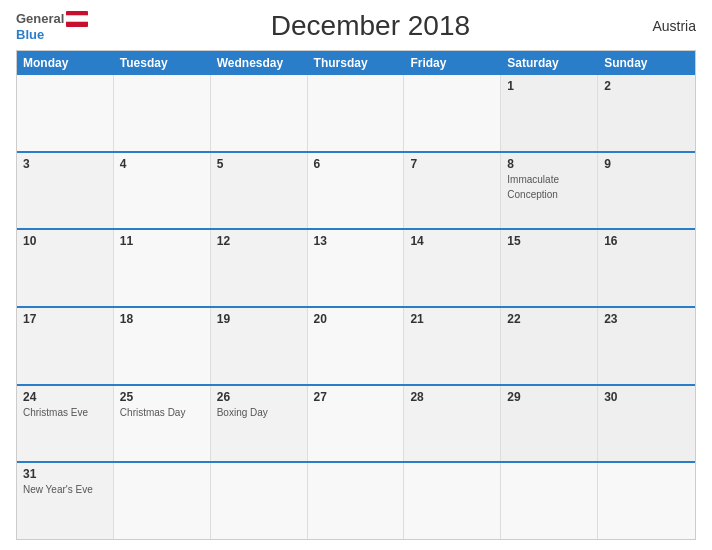  Describe the element at coordinates (260, 63) in the screenshot. I see `header-wednesday: Wednesday` at that location.